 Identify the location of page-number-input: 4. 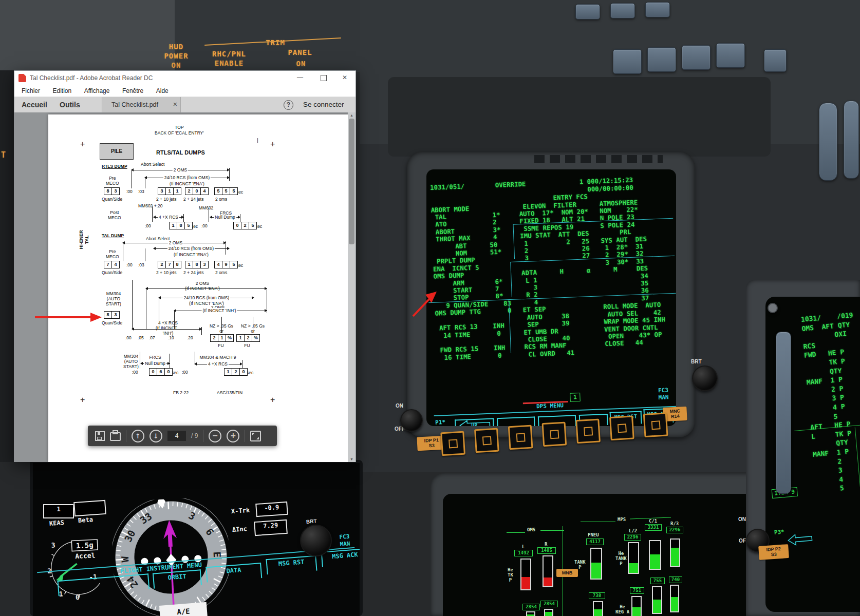
(177, 436).